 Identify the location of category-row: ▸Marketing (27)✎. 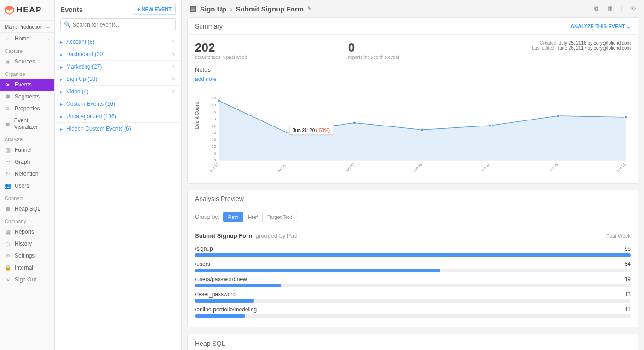
(118, 67).